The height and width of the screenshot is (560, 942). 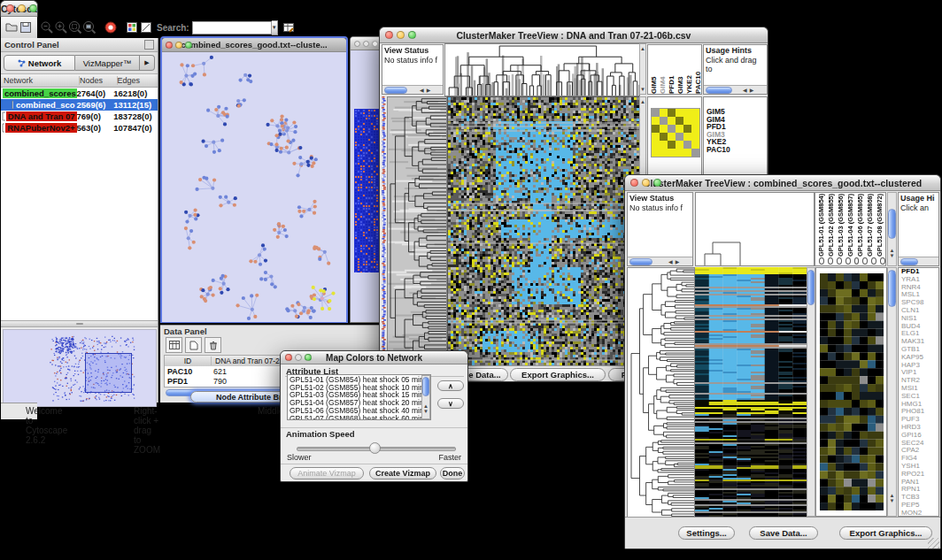 What do you see at coordinates (660, 393) in the screenshot?
I see `treeview2-gene-dendrogram` at bounding box center [660, 393].